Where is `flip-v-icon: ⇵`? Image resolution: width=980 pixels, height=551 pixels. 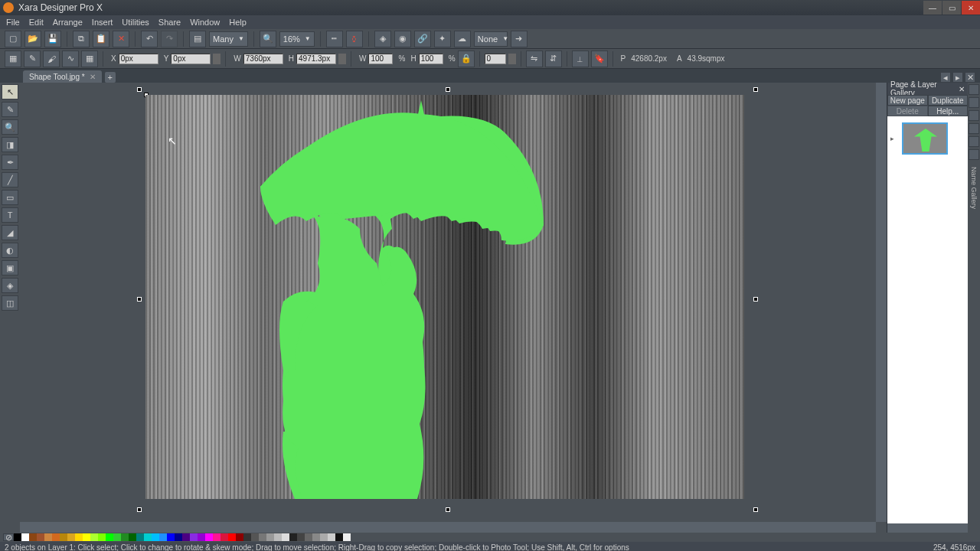
flip-v-icon: ⇵ is located at coordinates (554, 59).